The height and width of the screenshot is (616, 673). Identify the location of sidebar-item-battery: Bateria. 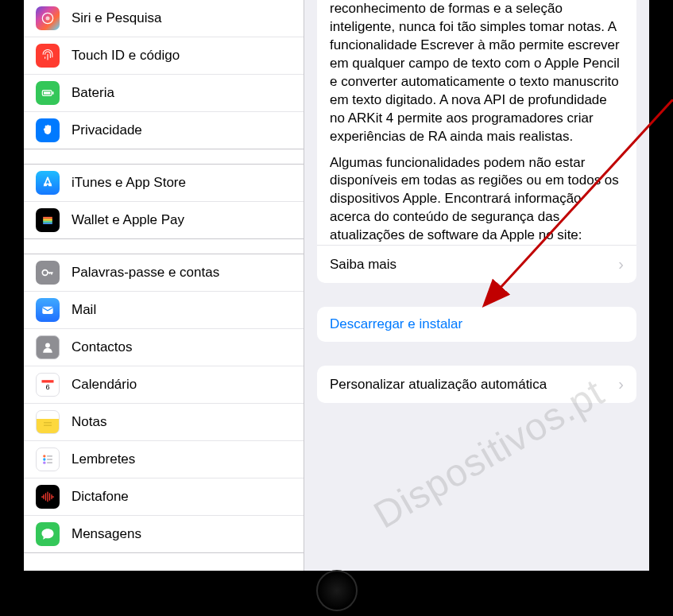
(164, 94).